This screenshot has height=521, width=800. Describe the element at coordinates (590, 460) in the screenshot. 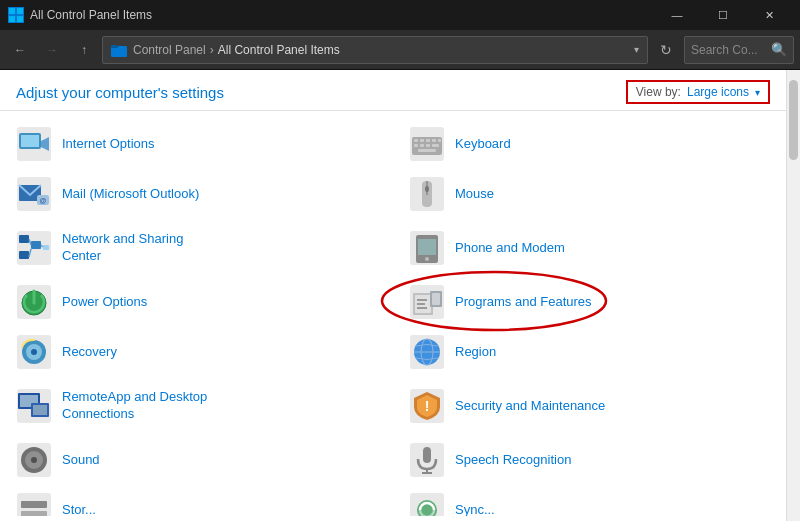

I see `list-item: Speech Recognition` at that location.